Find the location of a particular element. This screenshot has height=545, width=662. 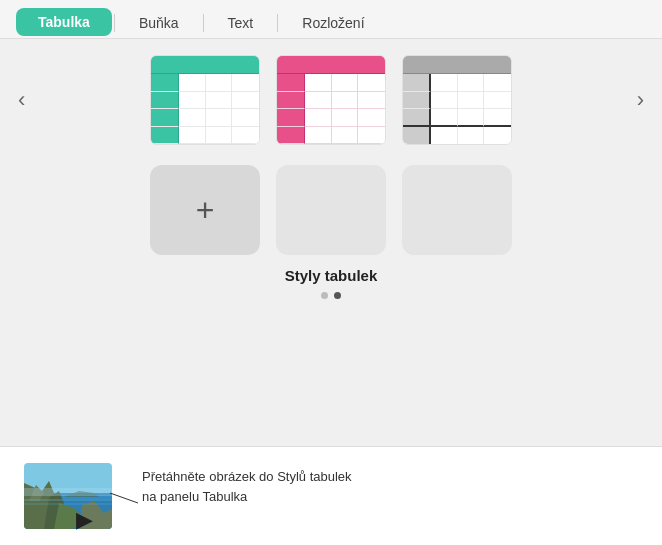

drag-image-container: ▶ is located at coordinates (68, 496).